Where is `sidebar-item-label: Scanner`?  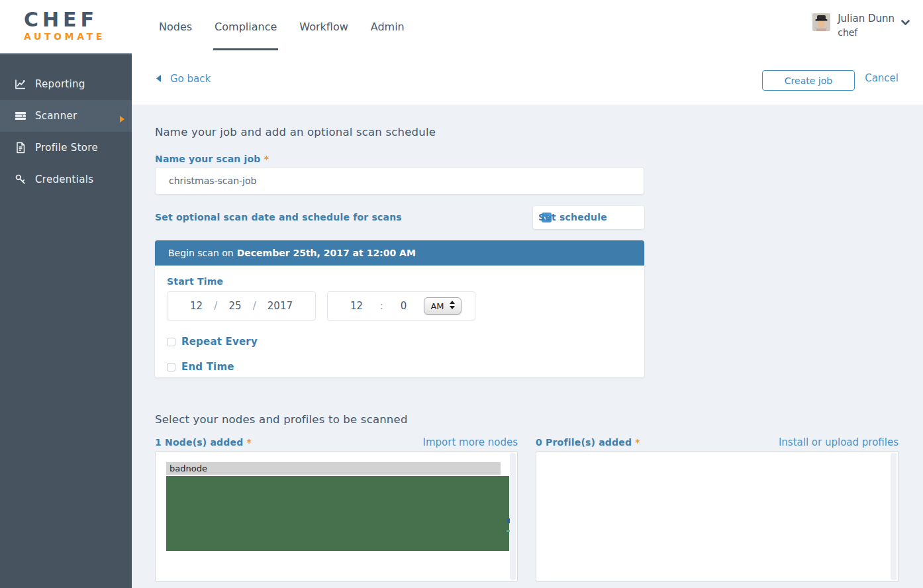 sidebar-item-label: Scanner is located at coordinates (56, 116).